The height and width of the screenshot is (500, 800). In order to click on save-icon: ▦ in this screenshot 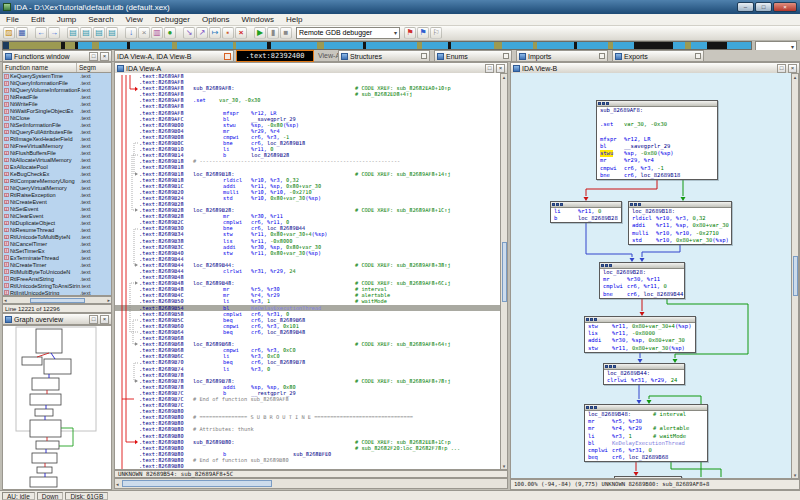, I will do `click(22, 33)`.